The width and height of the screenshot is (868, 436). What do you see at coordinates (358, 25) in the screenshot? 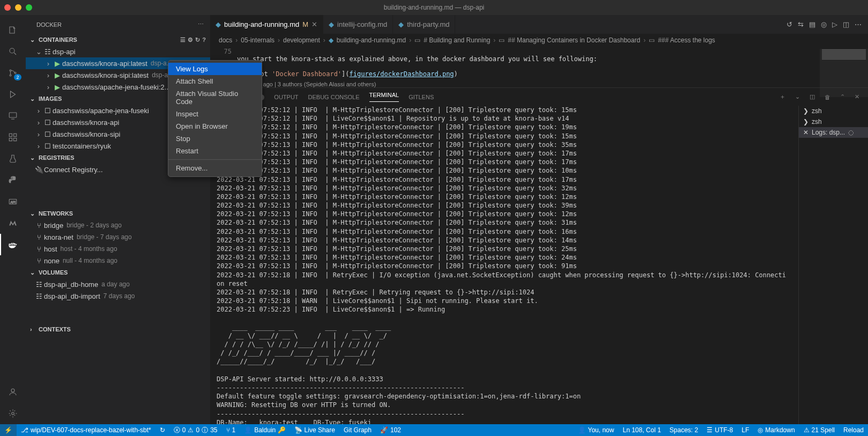
I see `tab-intellij-config: ◆ intellij-config.md` at bounding box center [358, 25].